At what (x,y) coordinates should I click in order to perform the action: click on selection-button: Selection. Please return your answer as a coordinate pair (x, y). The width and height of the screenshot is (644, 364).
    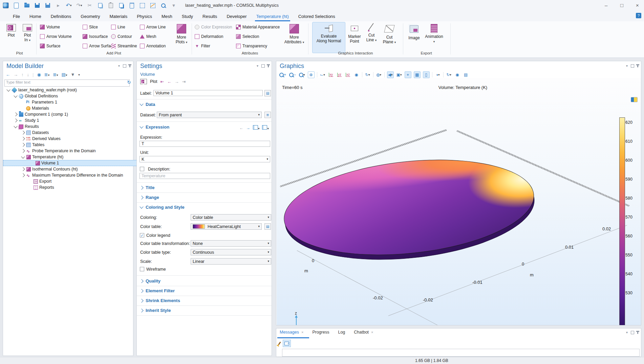
    Looking at the image, I should click on (258, 37).